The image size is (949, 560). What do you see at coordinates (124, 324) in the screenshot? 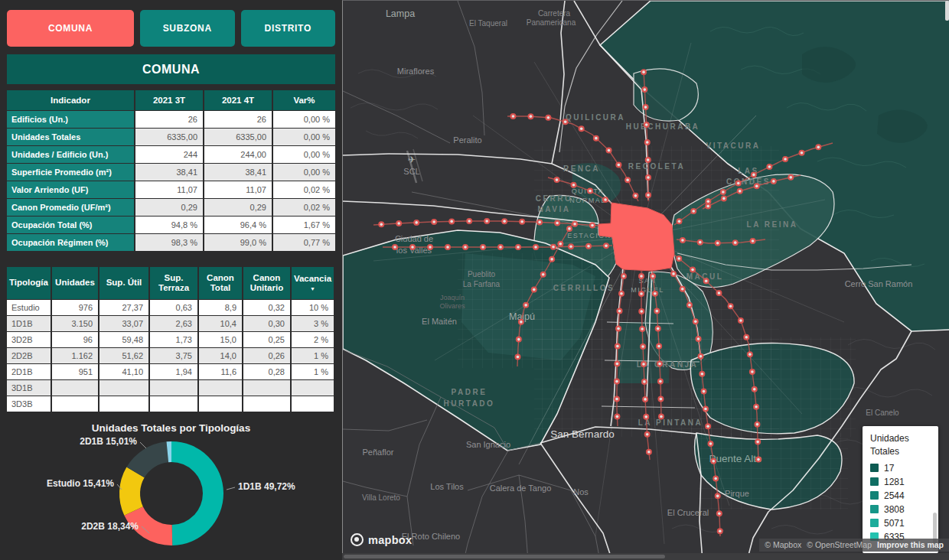
I see `typology-value: 33,07` at bounding box center [124, 324].